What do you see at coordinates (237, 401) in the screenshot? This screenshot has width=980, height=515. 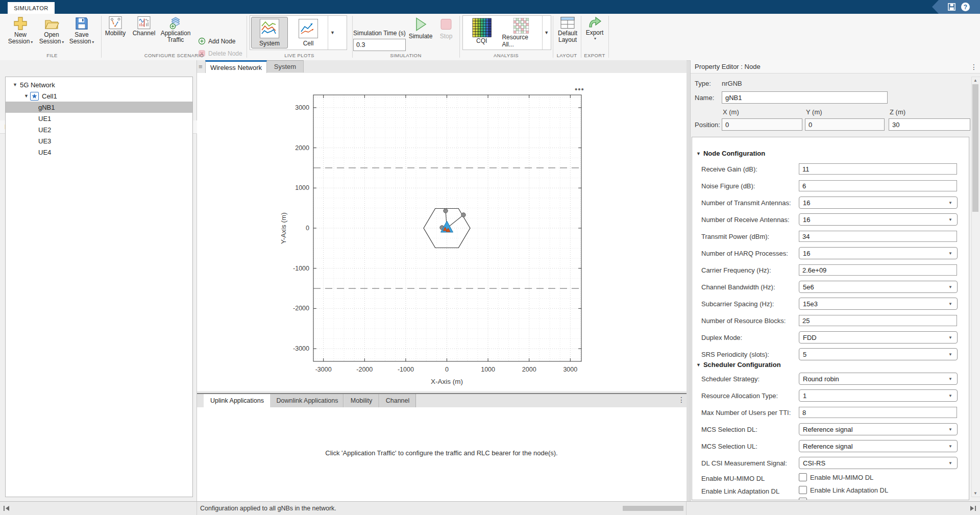 I see `tab-uplink-applications: Uplink Applications` at bounding box center [237, 401].